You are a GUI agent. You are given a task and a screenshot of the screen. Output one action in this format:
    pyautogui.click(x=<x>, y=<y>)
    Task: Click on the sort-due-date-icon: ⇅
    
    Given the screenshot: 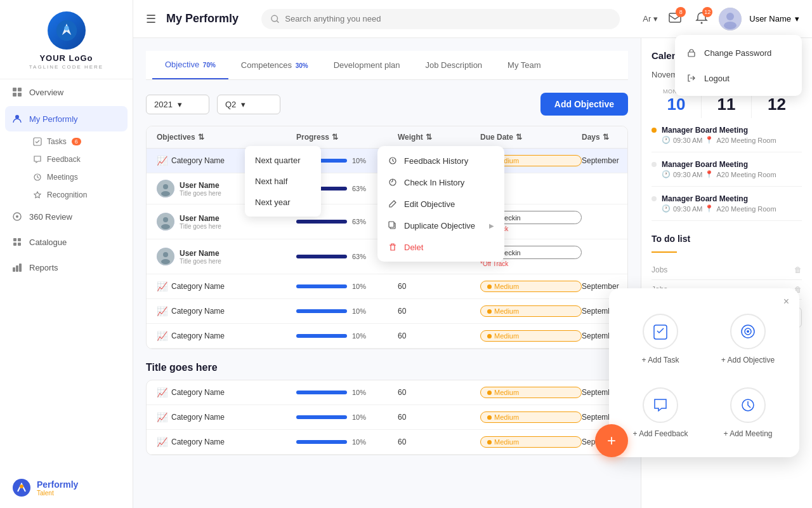 What is the action you would take?
    pyautogui.click(x=519, y=137)
    